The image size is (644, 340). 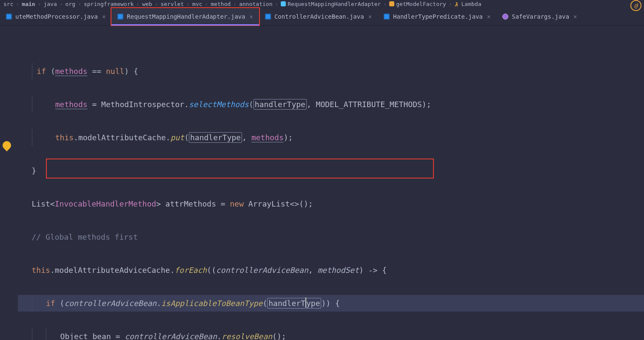 What do you see at coordinates (392, 4) in the screenshot?
I see `method-icon` at bounding box center [392, 4].